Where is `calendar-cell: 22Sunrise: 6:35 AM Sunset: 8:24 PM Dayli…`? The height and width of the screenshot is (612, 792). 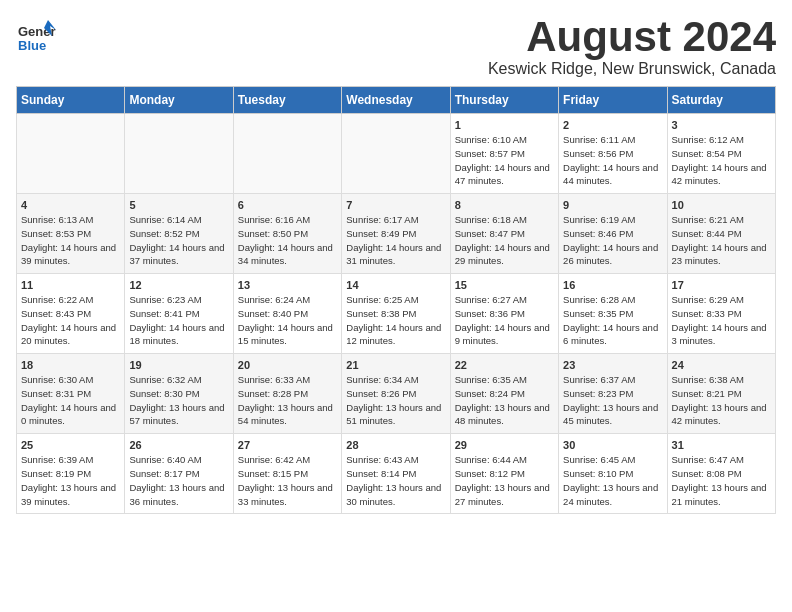
calendar-cell: 22Sunrise: 6:35 AM Sunset: 8:24 PM Dayli… is located at coordinates (504, 394).